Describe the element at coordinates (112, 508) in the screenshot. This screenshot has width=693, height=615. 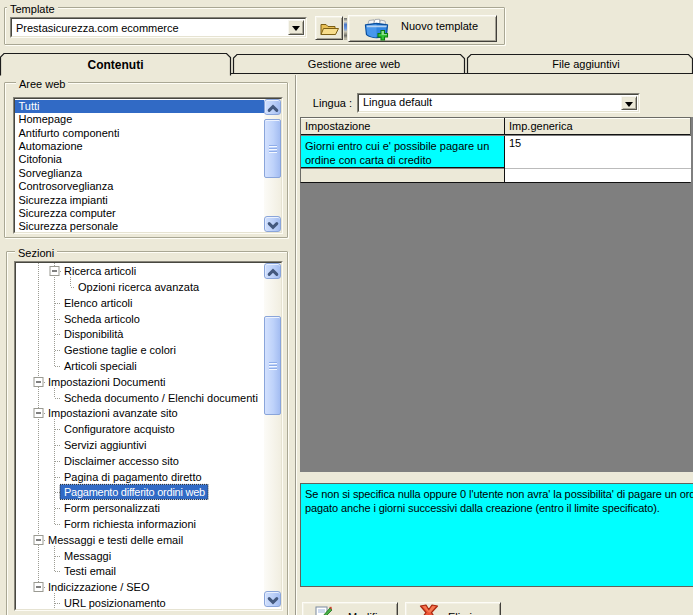
I see `svg-text: Form personalizzati` at that location.